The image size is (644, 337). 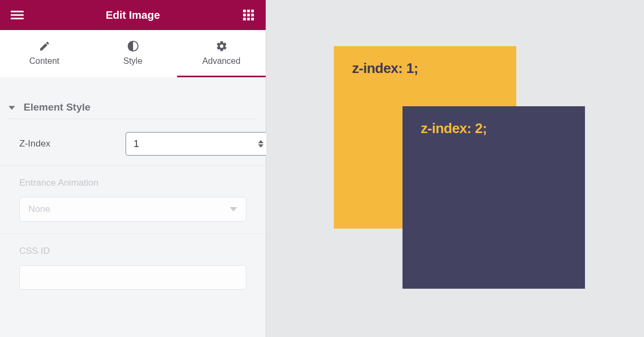 What do you see at coordinates (233, 209) in the screenshot?
I see `chevron-down-icon` at bounding box center [233, 209].